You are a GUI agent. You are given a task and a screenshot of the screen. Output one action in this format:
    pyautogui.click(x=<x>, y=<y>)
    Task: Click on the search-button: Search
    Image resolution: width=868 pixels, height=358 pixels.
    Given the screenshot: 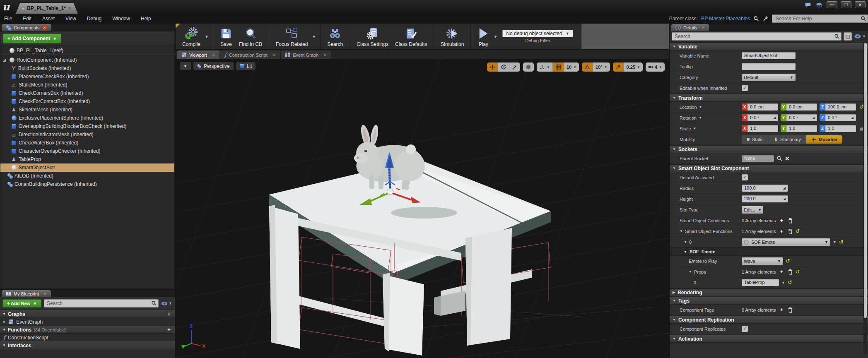 What is the action you would take?
    pyautogui.click(x=335, y=36)
    